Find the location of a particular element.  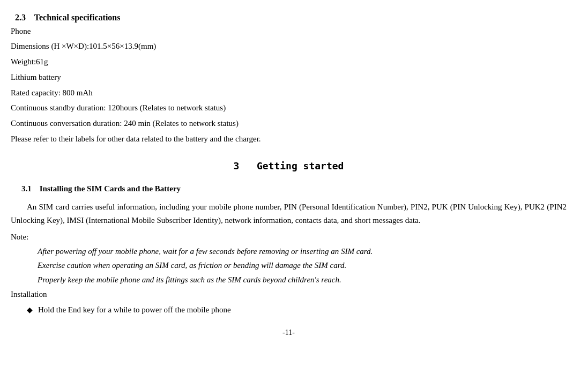

bullet-item-1: ◆ Hold the End key for a while to power … is located at coordinates (297, 310).